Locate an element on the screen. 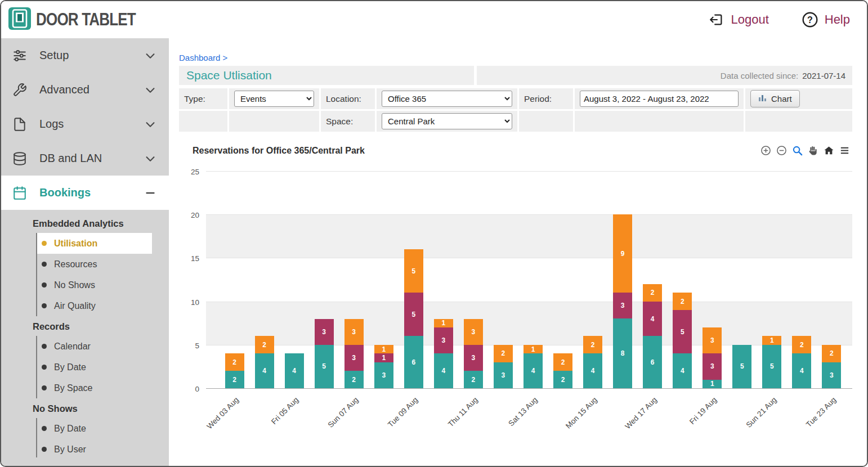  bar-tue-23-aug: 32 is located at coordinates (831, 367).